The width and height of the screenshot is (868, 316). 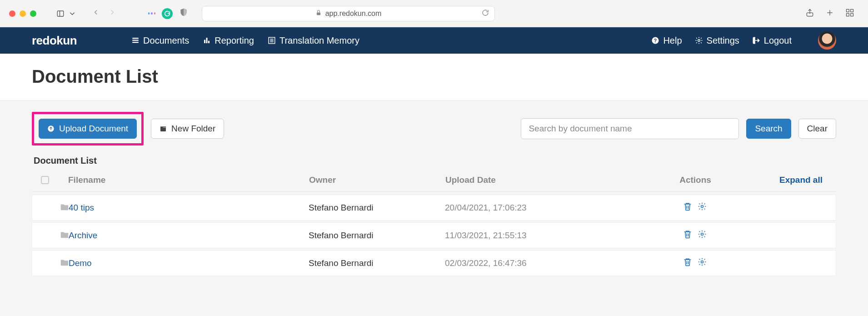 I want to click on col-filename: Filename, so click(x=189, y=180).